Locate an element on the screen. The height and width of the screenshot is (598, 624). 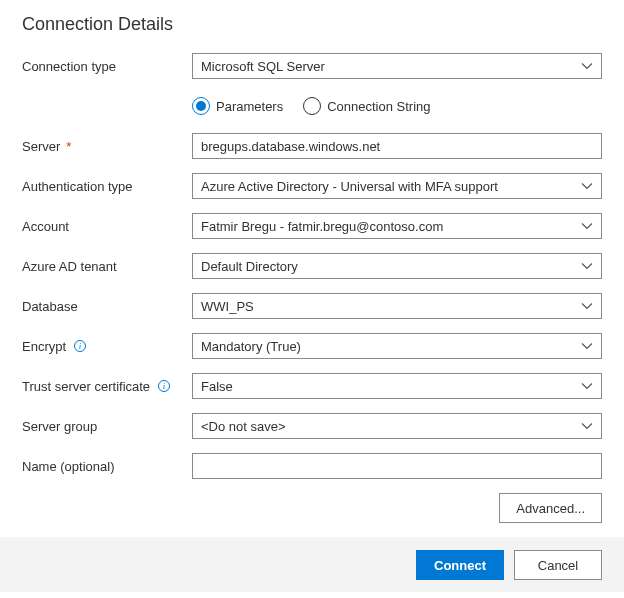
name-input is located at coordinates (397, 466).